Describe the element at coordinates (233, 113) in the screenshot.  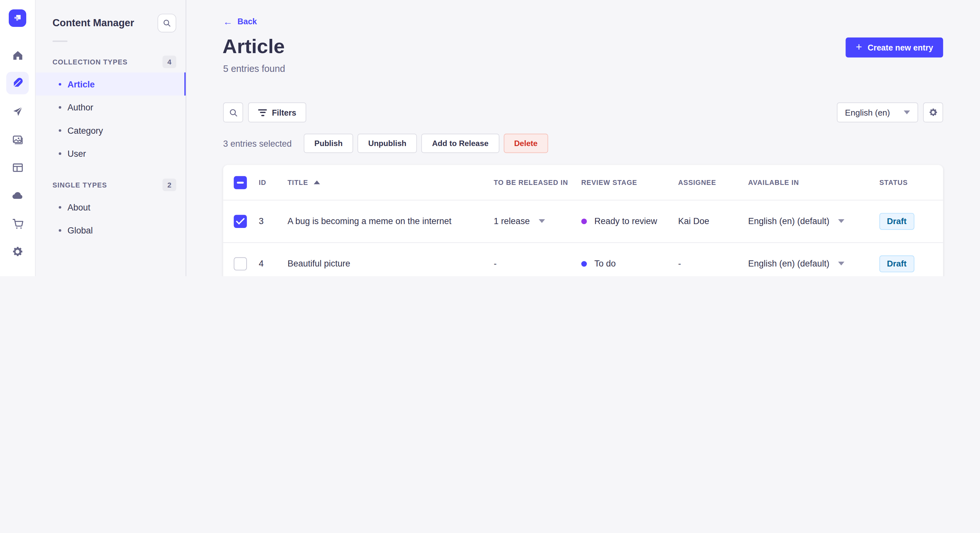
I see `search-button` at that location.